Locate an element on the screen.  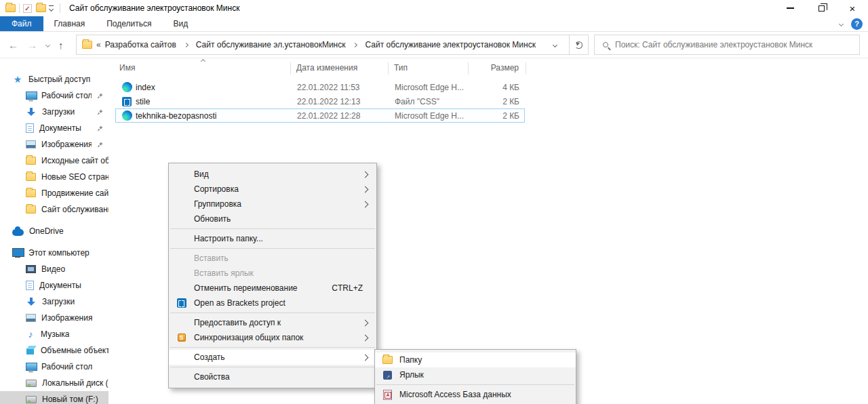
sidebar-item-folder: Новые SEO страни is located at coordinates (54, 177).